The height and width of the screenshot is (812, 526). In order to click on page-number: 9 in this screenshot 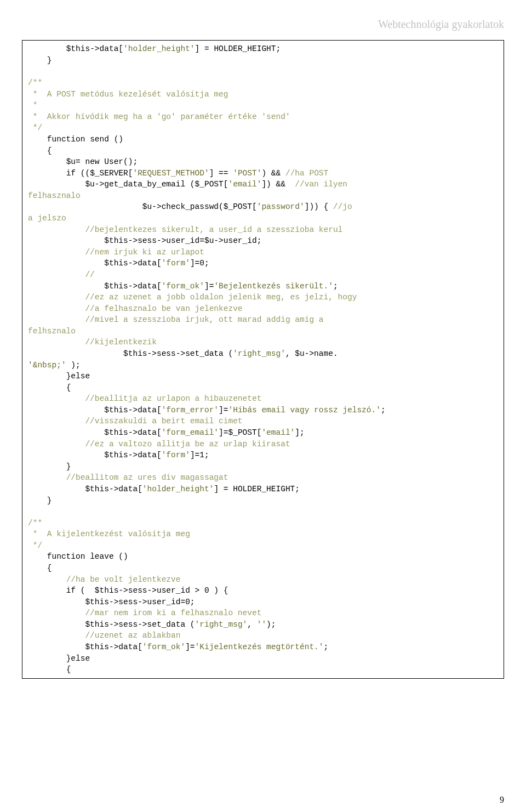, I will do `click(502, 800)`.